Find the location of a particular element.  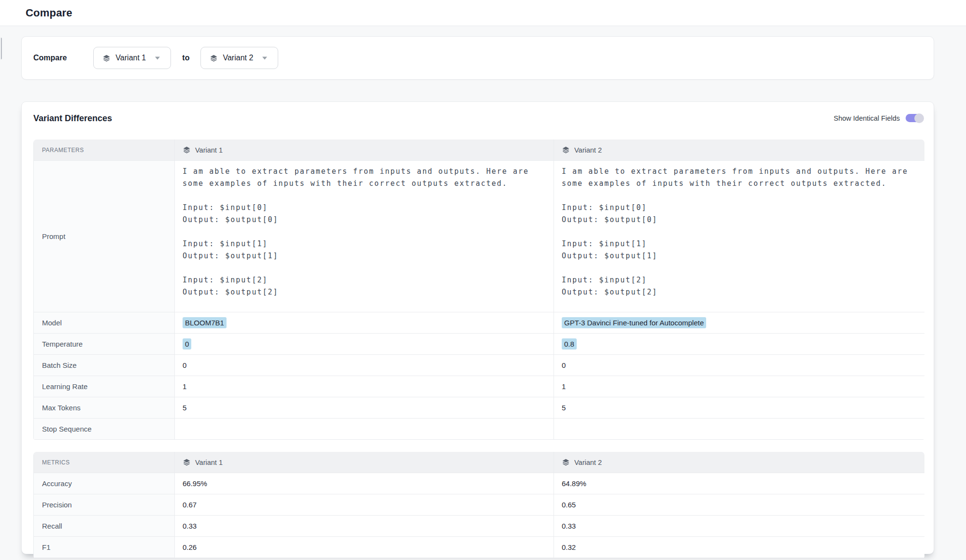

table-row-model: Model BLOOM7B1 GPT-3 Davinci Fine-tuned … is located at coordinates (479, 323).